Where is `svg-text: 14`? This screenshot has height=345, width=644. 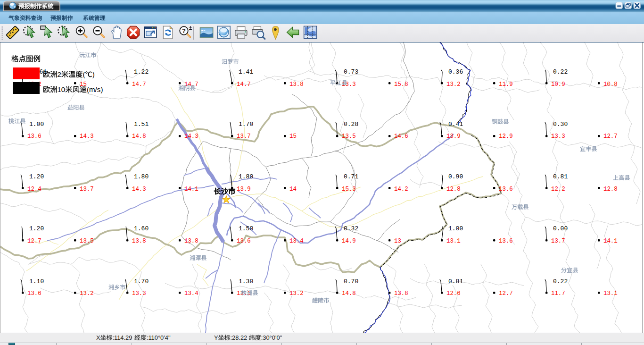 svg-text: 14 is located at coordinates (293, 189).